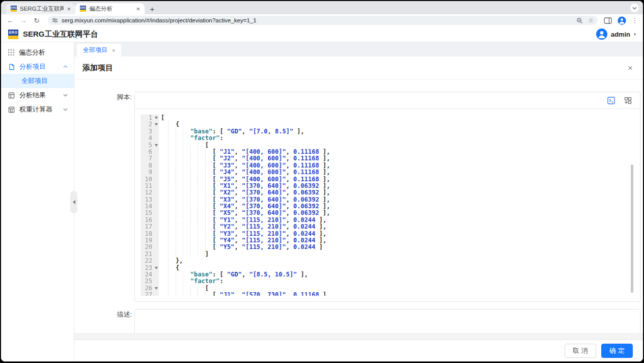 This screenshot has width=644, height=363. What do you see at coordinates (150, 294) in the screenshot?
I see `gutter-line-number: 27` at bounding box center [150, 294].